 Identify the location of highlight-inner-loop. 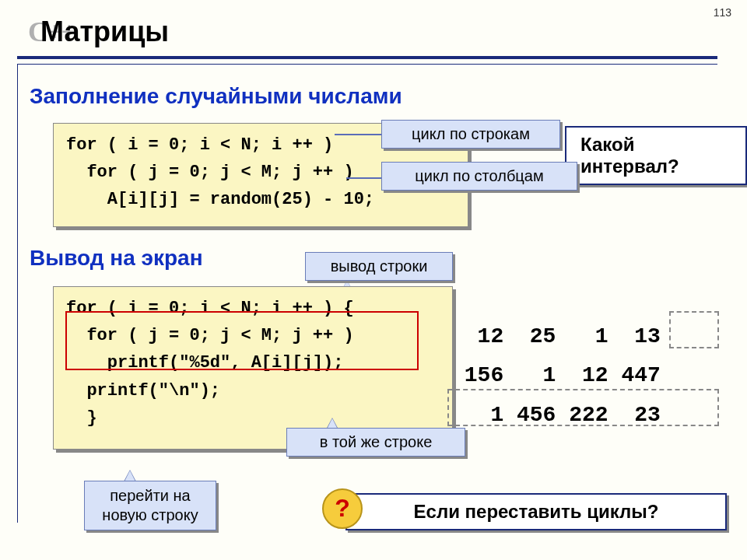
(242, 341).